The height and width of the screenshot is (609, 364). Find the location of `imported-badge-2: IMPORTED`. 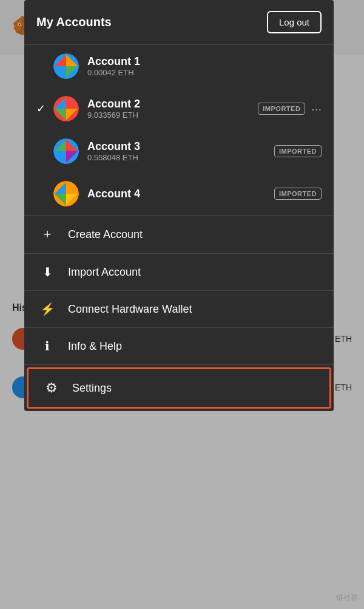

imported-badge-2: IMPORTED is located at coordinates (281, 109).